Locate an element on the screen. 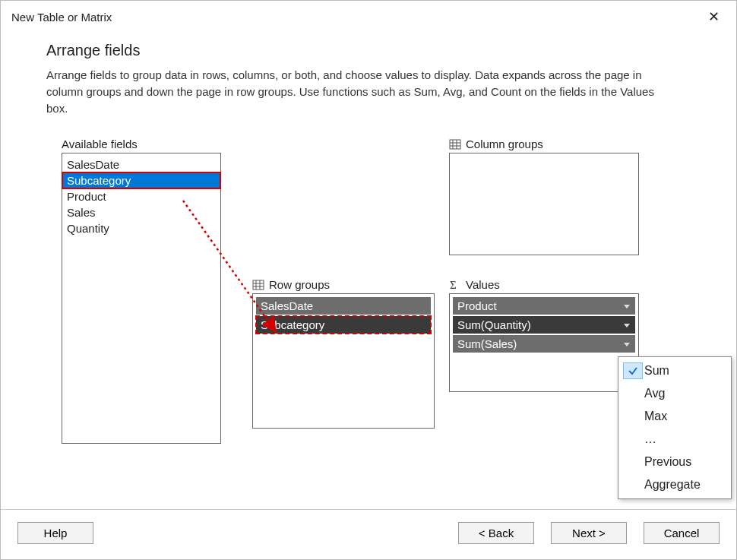 Image resolution: width=737 pixels, height=560 pixels. close-icon: ✕ is located at coordinates (713, 17).